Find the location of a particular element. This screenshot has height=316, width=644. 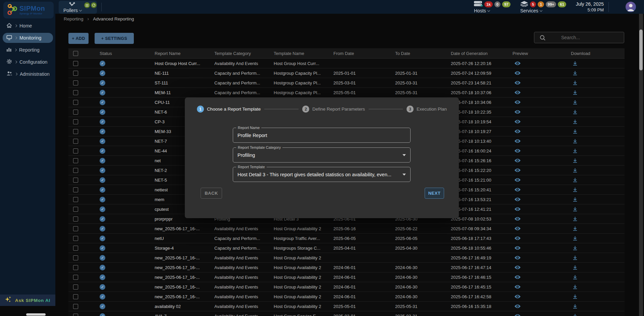

breadcrumb-parent: Reporting is located at coordinates (74, 19).